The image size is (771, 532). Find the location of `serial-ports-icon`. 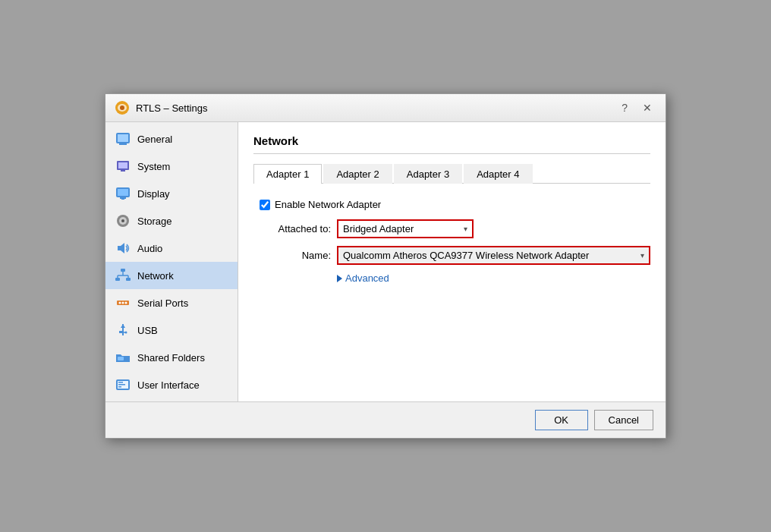

serial-ports-icon is located at coordinates (123, 303).